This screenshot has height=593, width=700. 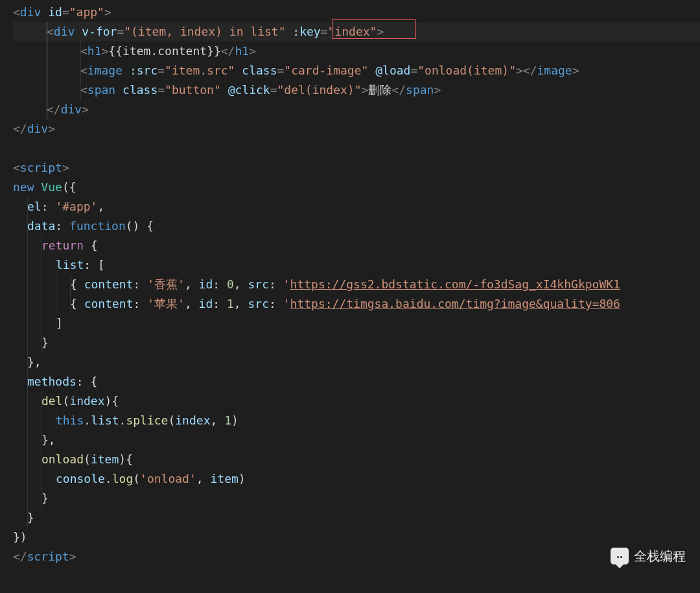 What do you see at coordinates (356, 226) in the screenshot?
I see `code-line: data: function() {` at bounding box center [356, 226].